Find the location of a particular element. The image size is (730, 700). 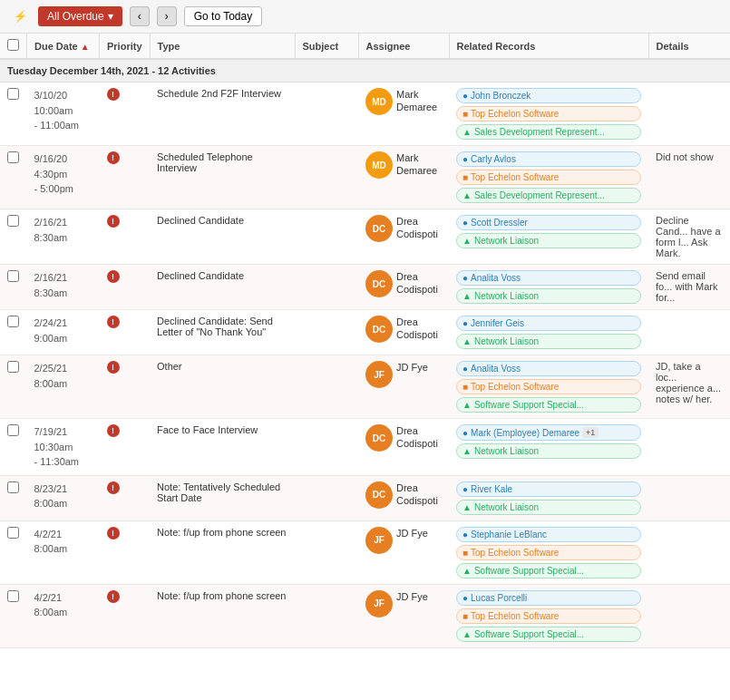

row-related: ●John Bronczek■Top Echelon Software▲Sale… is located at coordinates (549, 114).